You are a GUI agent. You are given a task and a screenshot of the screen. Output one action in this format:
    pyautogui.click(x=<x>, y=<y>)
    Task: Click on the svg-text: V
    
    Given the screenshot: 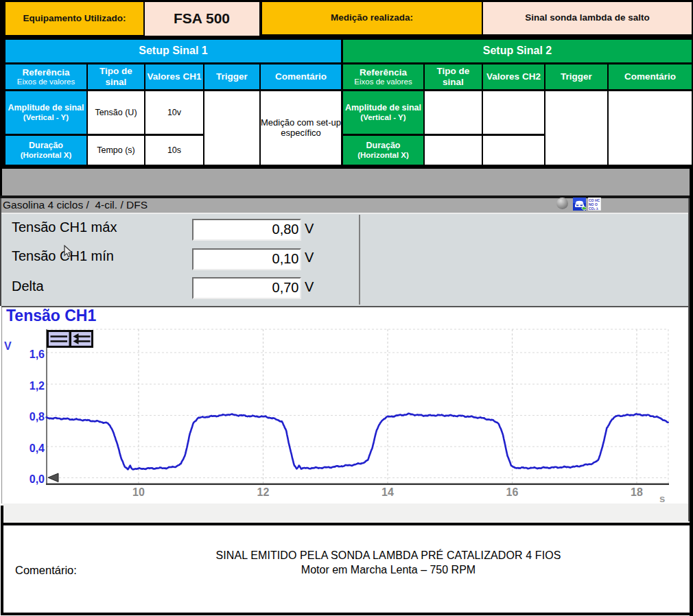 What is the action you would take?
    pyautogui.click(x=8, y=346)
    